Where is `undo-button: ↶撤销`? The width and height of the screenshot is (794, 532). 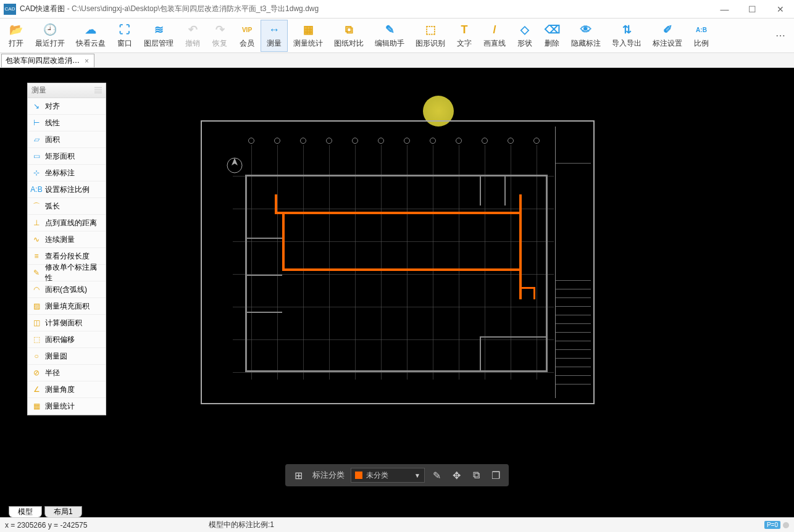
undo-button: ↶撤销 is located at coordinates (193, 36).